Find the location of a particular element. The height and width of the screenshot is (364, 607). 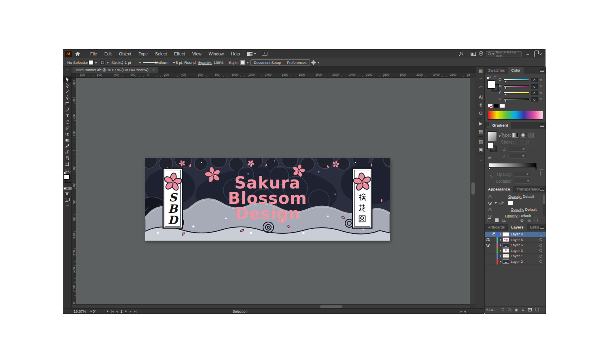

menu-select: Select is located at coordinates (161, 54).